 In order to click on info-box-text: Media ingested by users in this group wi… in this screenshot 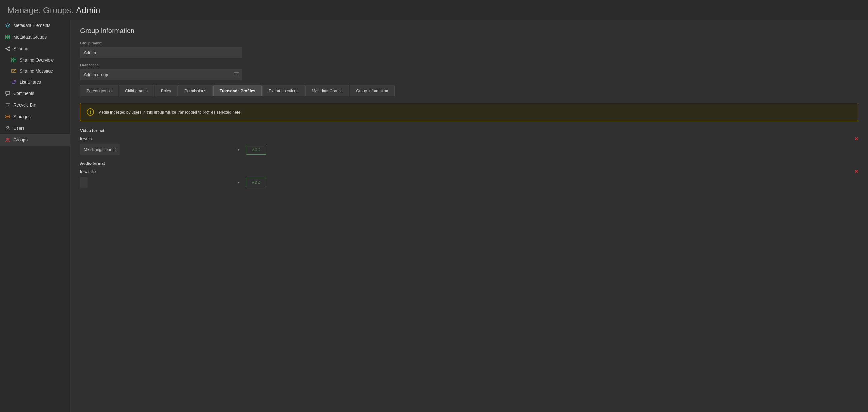, I will do `click(170, 112)`.